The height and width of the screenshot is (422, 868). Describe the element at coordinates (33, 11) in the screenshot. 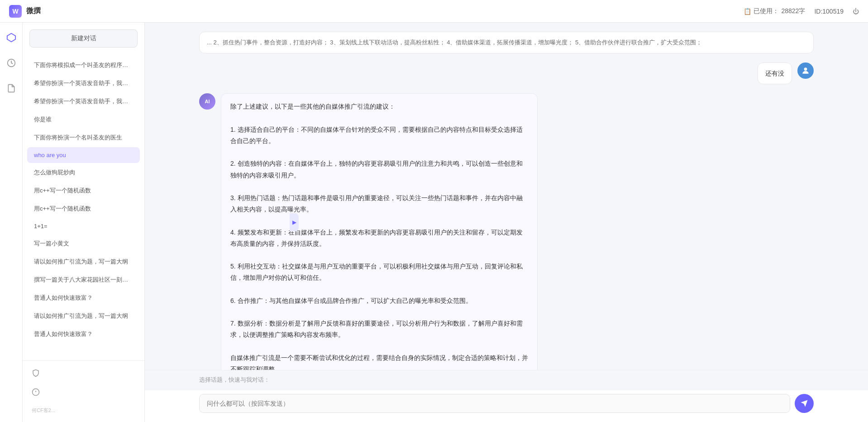

I see `app-title: 微撰` at that location.